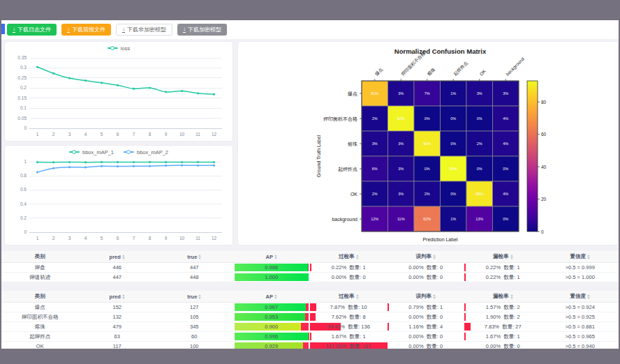 This screenshot has height=364, width=620. What do you see at coordinates (503, 346) in the screenshot?
I see `miss-rate-cell: 0.00% 数量: 0` at bounding box center [503, 346].